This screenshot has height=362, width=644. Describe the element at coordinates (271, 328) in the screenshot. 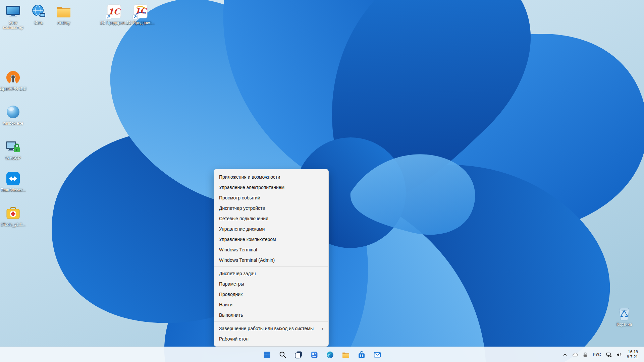

I see `menu-item-shutdown-or-sign-out: Завершение работы или выход из системы ›` at that location.